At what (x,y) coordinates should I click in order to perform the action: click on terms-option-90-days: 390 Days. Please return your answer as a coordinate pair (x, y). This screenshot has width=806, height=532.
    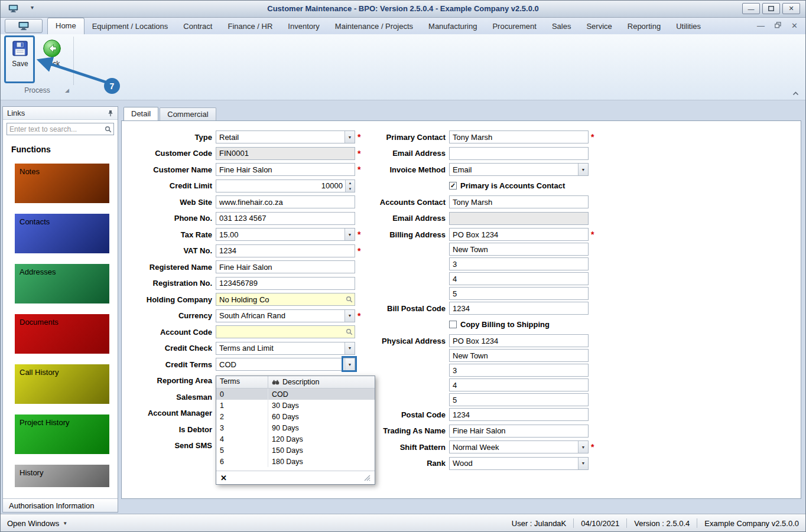
    Looking at the image, I should click on (295, 427).